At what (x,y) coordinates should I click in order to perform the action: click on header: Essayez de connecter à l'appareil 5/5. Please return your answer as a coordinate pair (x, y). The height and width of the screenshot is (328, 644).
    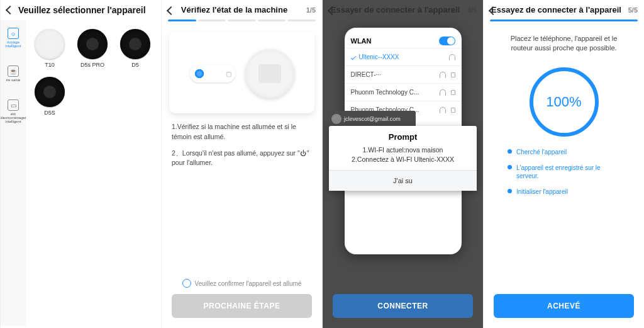
    Looking at the image, I should click on (564, 10).